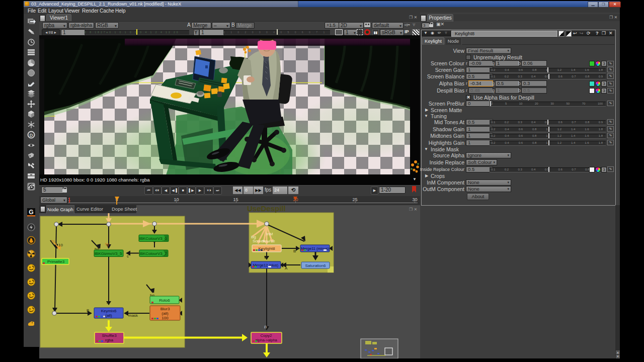 This screenshot has height=362, width=644. Describe the element at coordinates (266, 336) in the screenshot. I see `svg-text: Copy2` at that location.